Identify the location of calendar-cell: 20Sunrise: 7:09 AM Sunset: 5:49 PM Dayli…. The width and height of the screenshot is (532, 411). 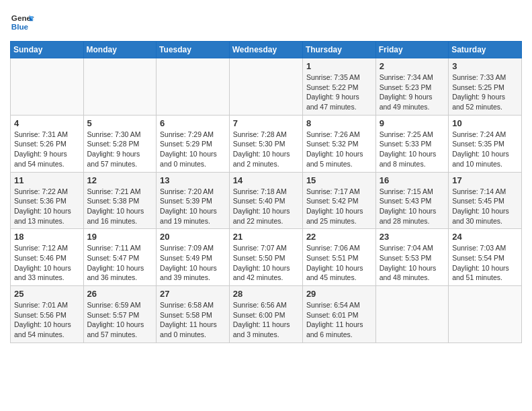
(193, 258).